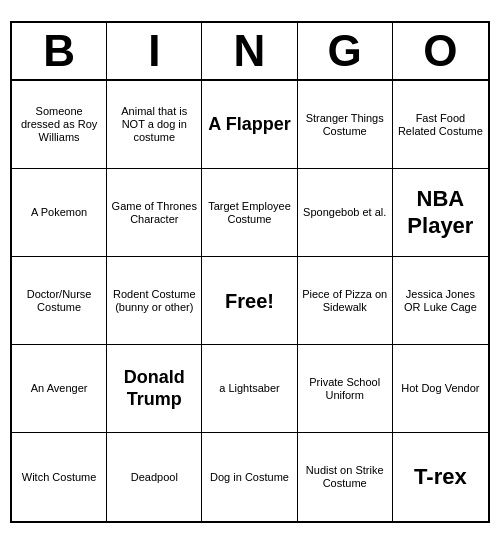  I want to click on bingo-header: BINGO, so click(250, 52).